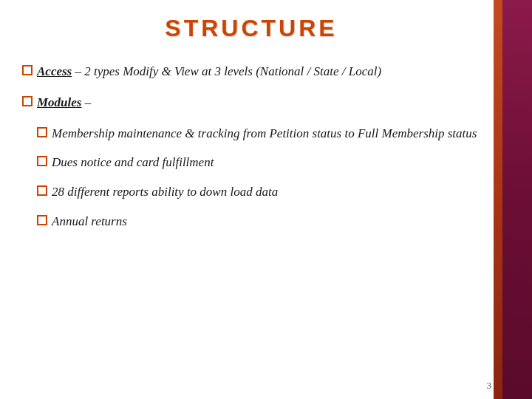 This screenshot has height=399, width=532. I want to click on right-border-inner, so click(498, 200).